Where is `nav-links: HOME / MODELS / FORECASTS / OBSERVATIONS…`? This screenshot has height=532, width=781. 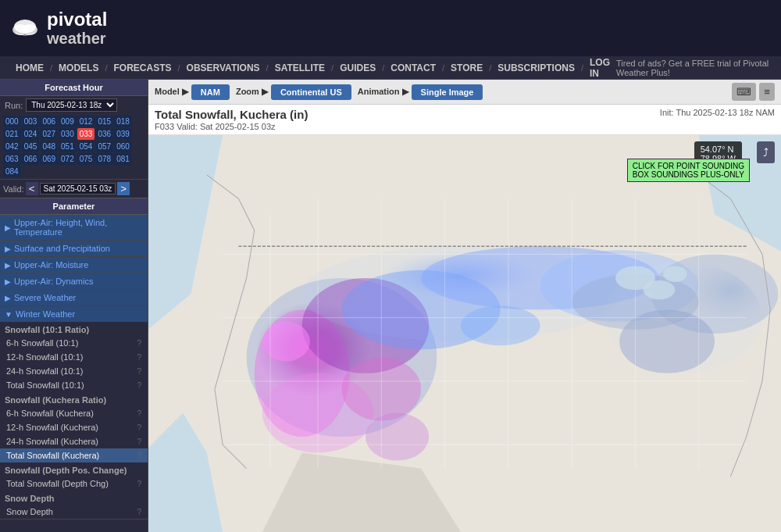 nav-links: HOME / MODELS / FORECASTS / OBSERVATIONS… is located at coordinates (312, 68).